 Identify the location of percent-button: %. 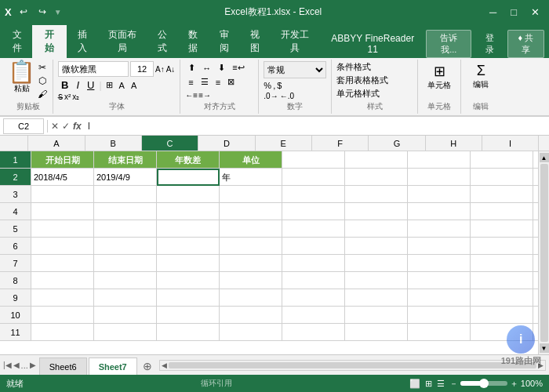
(267, 85).